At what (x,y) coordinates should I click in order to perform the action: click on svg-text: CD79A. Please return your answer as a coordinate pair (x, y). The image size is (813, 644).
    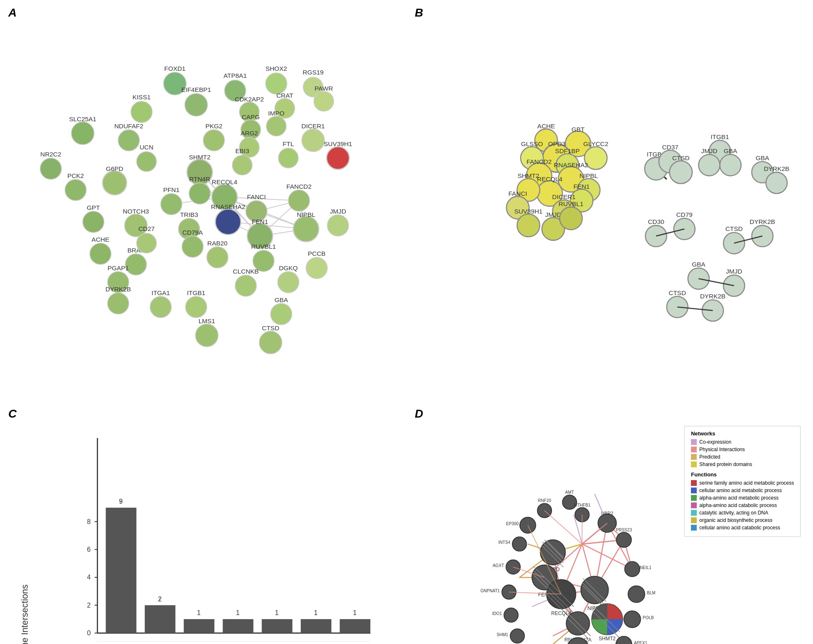
    Looking at the image, I should click on (193, 233).